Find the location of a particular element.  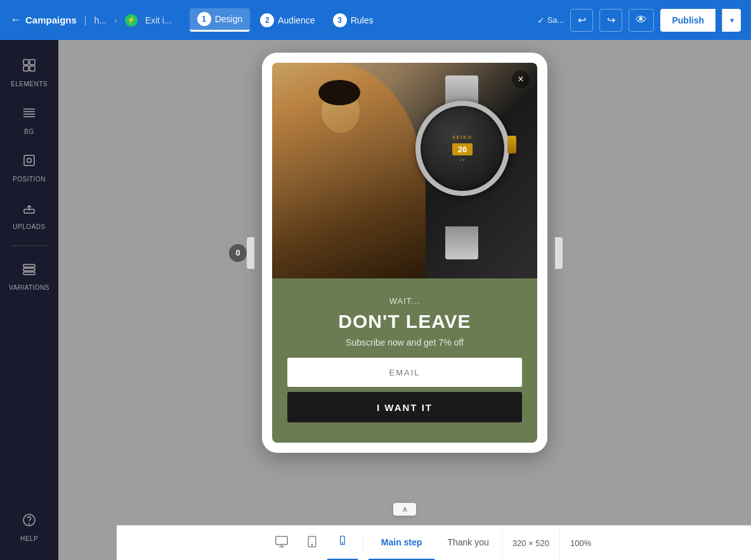

step2-circle: 2 is located at coordinates (267, 20).